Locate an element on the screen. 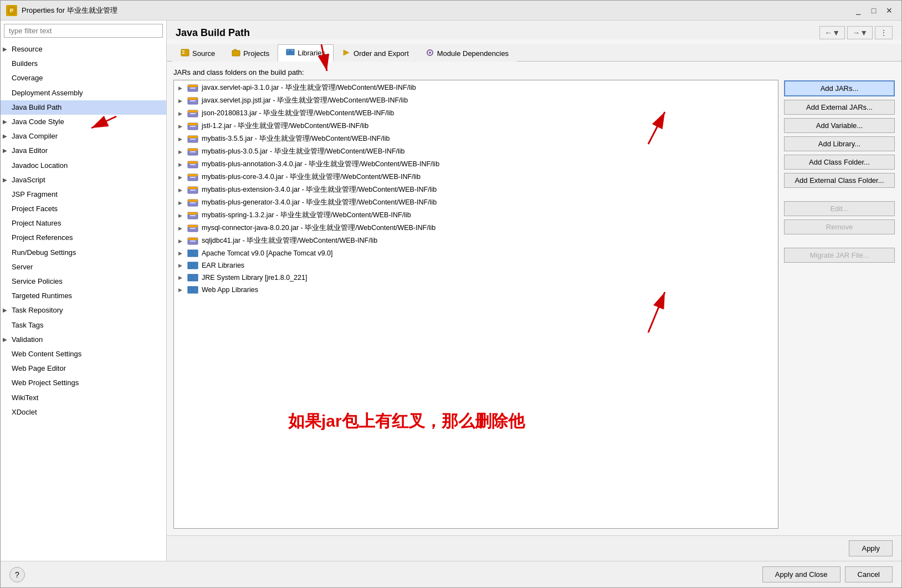 This screenshot has height=588, width=902. sidebar-item-task-tags: Task Tags is located at coordinates (83, 325).